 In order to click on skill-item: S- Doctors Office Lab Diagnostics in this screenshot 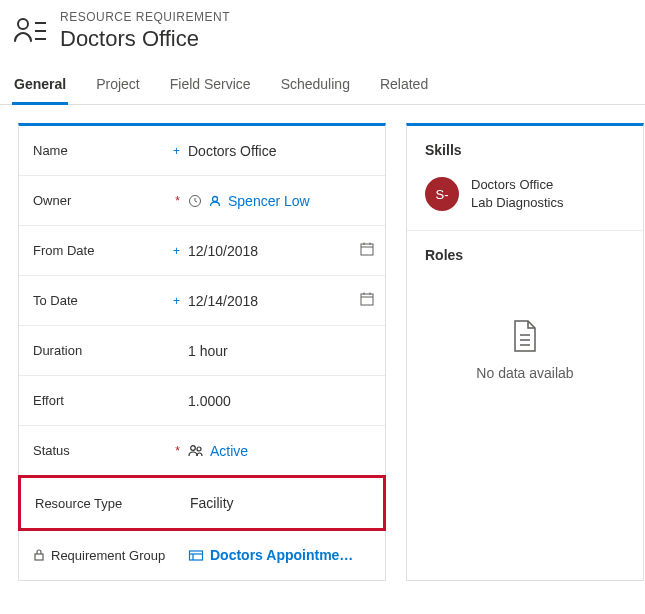, I will do `click(525, 194)`.